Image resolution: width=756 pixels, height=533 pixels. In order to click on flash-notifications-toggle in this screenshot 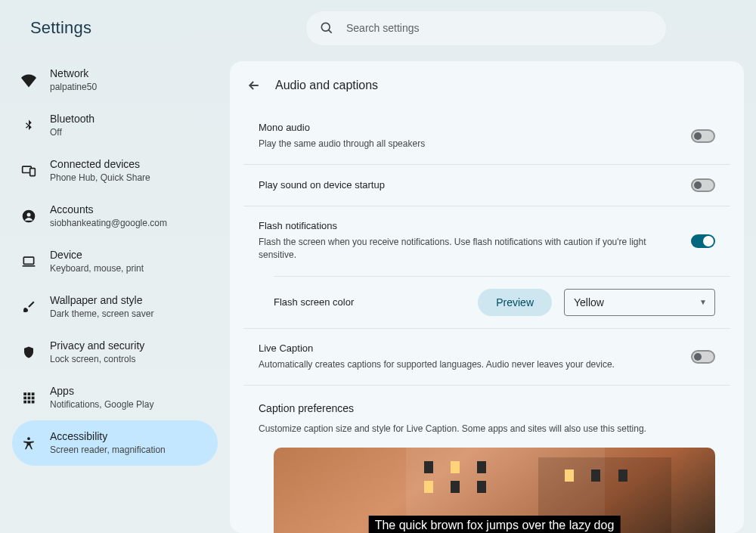, I will do `click(703, 241)`.